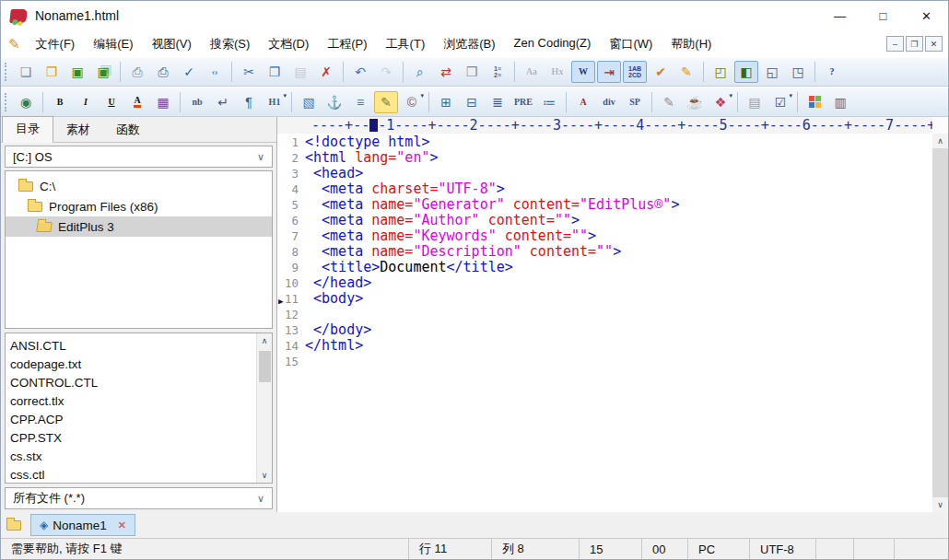  Describe the element at coordinates (604, 267) in the screenshot. I see `code-line: 9 <title>Document</title>` at that location.